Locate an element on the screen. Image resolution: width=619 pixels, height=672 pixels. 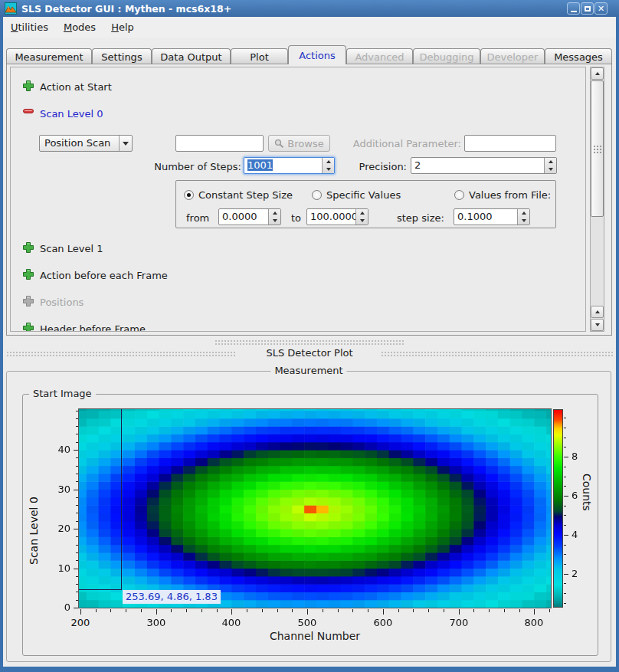
from-spinbox: 0.0000 is located at coordinates (250, 217).